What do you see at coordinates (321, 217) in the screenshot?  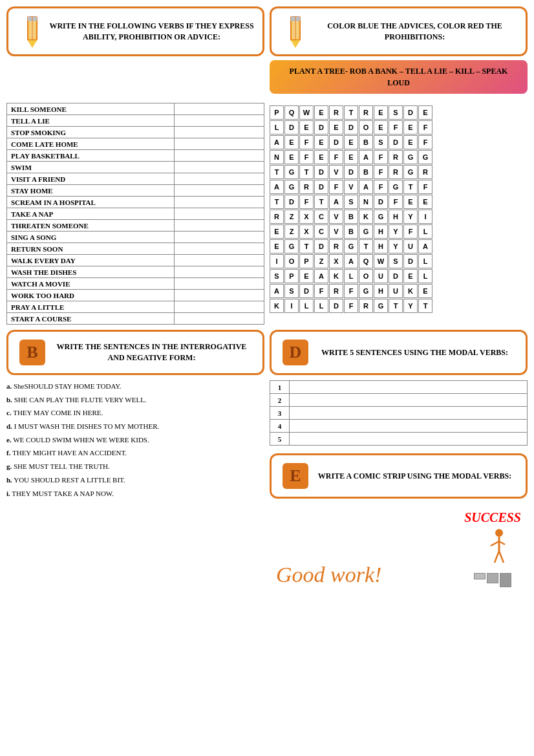 I see `ws-cell: C` at bounding box center [321, 217].